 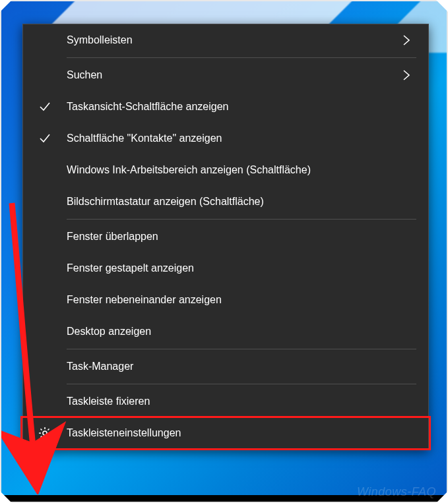 What do you see at coordinates (232, 237) in the screenshot?
I see `menu-item-label: Fenster überlappen` at bounding box center [232, 237].